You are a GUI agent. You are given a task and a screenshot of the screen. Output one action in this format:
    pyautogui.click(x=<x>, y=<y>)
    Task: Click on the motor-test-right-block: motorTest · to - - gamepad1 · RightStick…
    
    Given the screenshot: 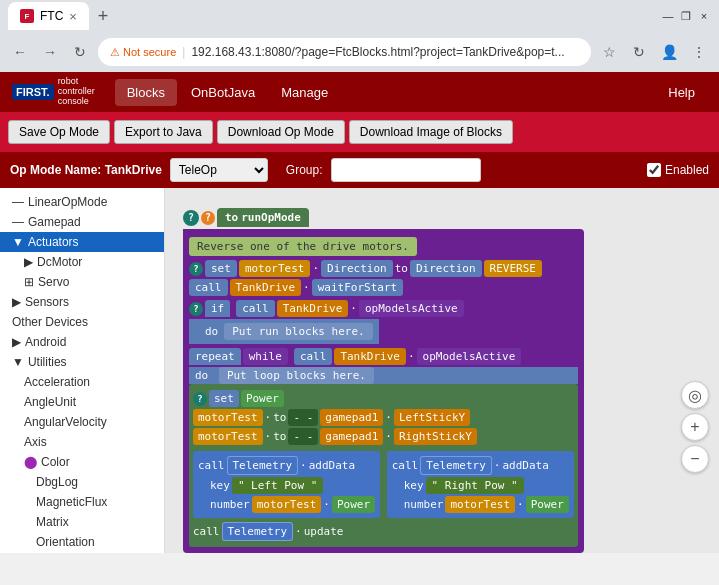 What is the action you would take?
    pyautogui.click(x=384, y=436)
    